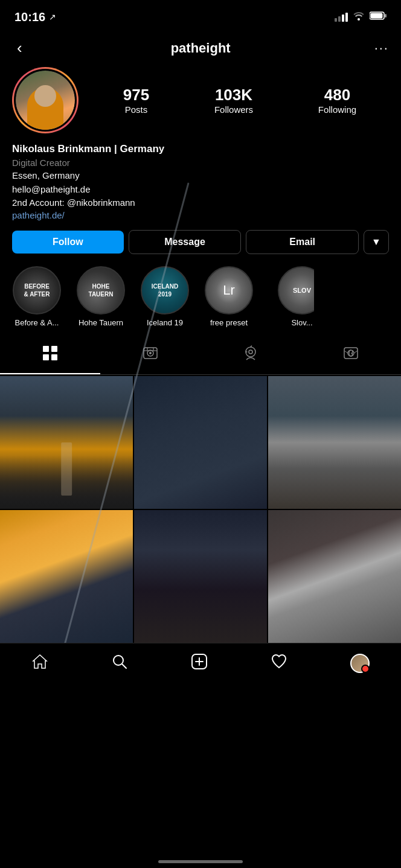 The height and width of the screenshot is (868, 401). Describe the element at coordinates (199, 664) in the screenshot. I see `nav-add` at that location.